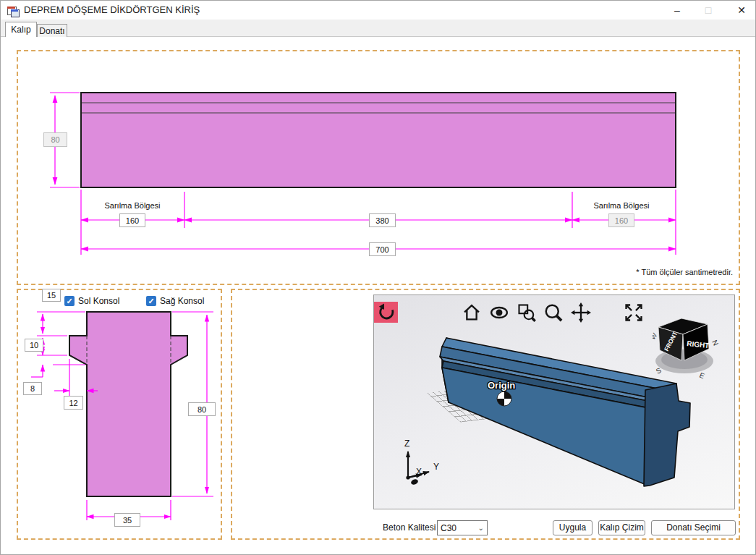 Image resolution: width=756 pixels, height=555 pixels. Describe the element at coordinates (127, 520) in the screenshot. I see `web-width-input` at that location.